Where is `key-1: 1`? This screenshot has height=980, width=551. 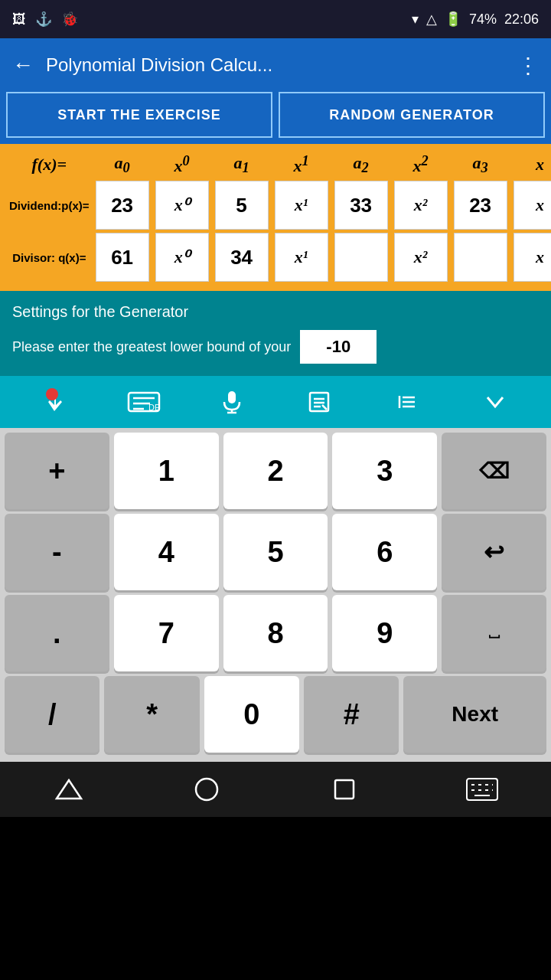 key-1: 1 is located at coordinates (167, 471).